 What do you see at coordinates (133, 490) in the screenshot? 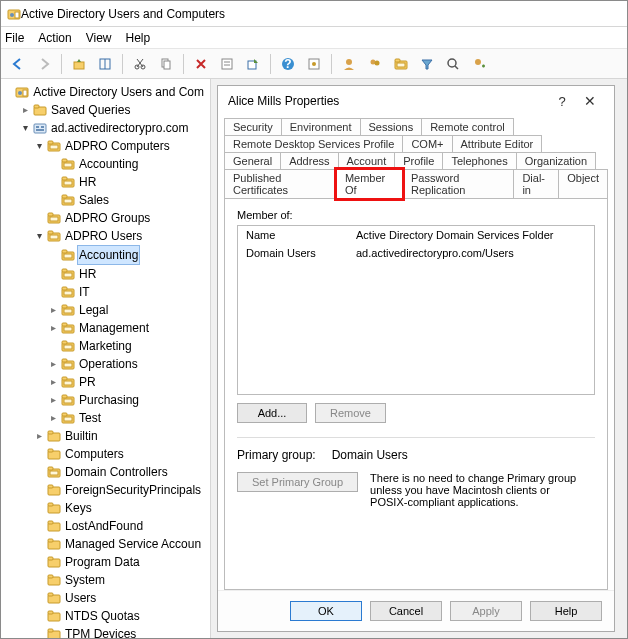
I see `tree-label: ForeignSecurityPrincipals` at bounding box center [133, 490].